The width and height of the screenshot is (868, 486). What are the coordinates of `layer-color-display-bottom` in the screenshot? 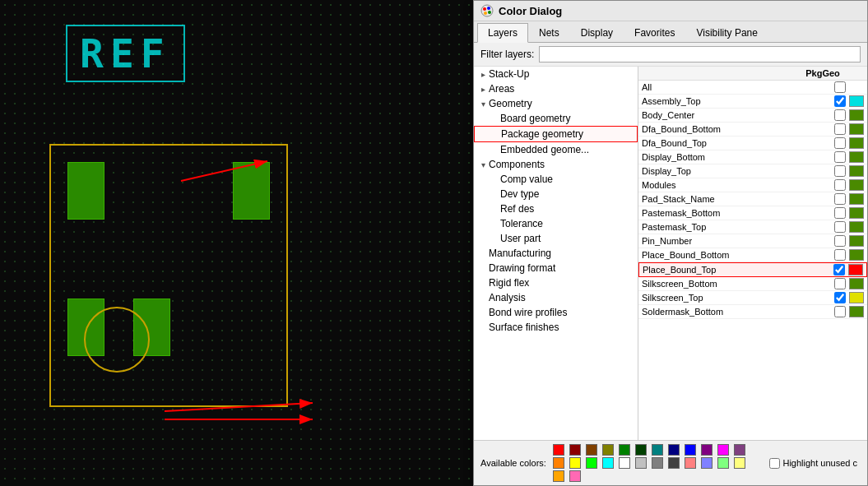 It's located at (856, 157).